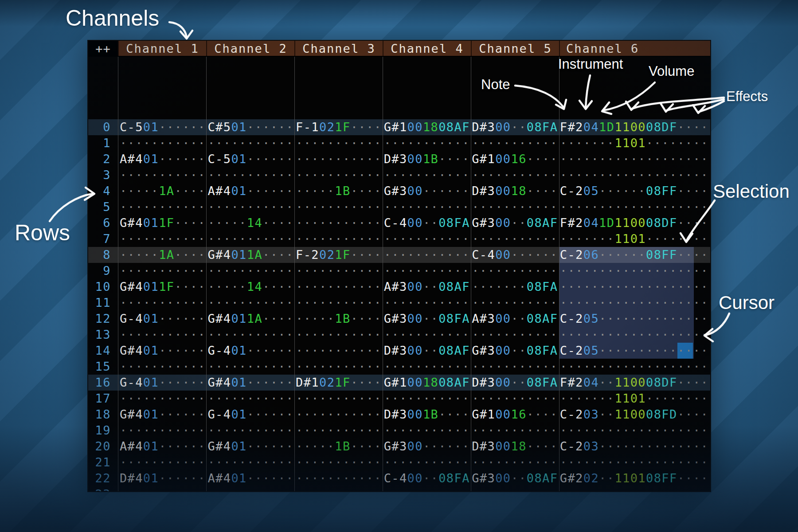 This screenshot has width=798, height=532. What do you see at coordinates (399, 143) in the screenshot?
I see `pattern-row-1: 1·······································…` at bounding box center [399, 143].